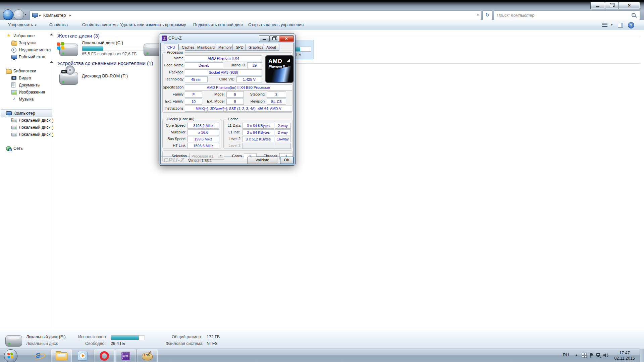  I want to click on toolbar-map-network-drive: Подключить сетевой диск, so click(218, 25).